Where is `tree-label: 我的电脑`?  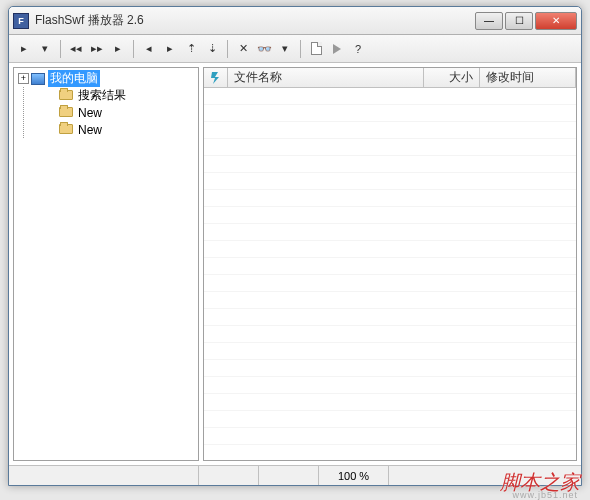 tree-label: 我的电脑 is located at coordinates (74, 78).